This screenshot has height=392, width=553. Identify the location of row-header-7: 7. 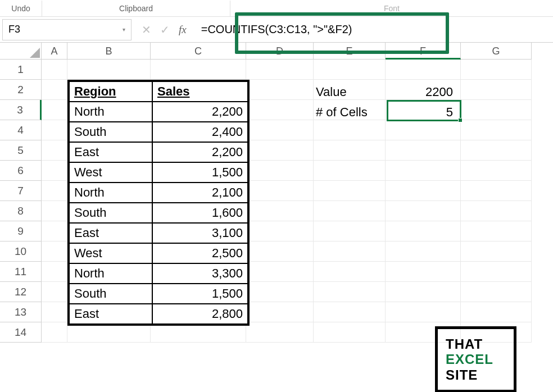
(21, 191).